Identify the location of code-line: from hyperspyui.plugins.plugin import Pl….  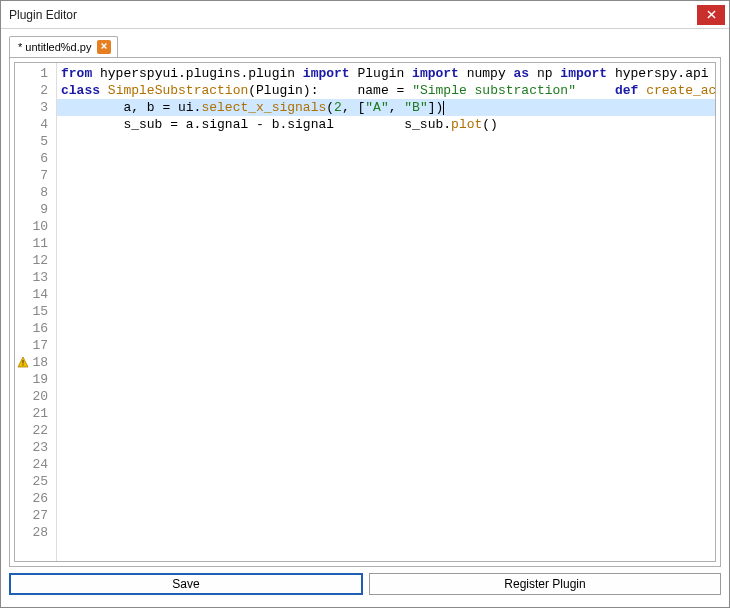
(232, 74).